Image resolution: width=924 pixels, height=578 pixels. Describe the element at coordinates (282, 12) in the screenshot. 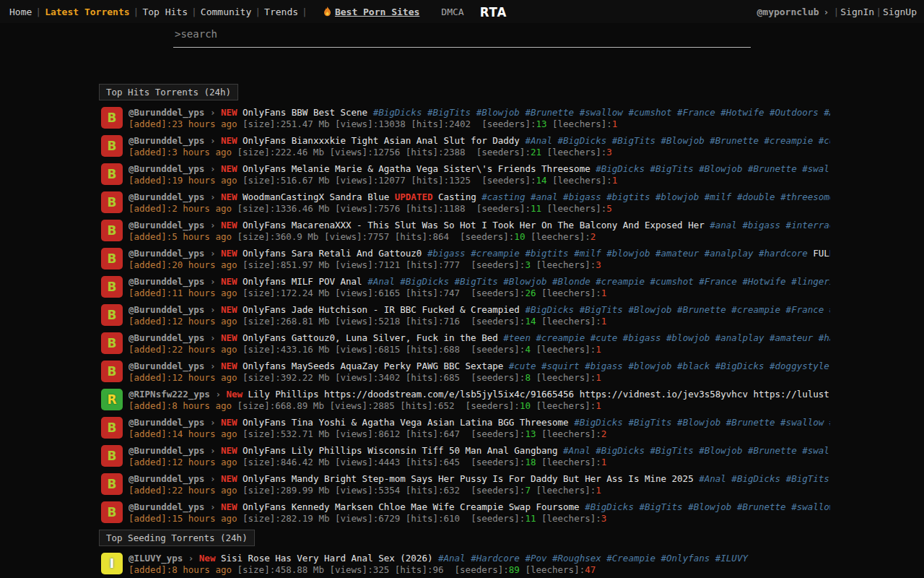

I see `nav-trends: Trends` at that location.